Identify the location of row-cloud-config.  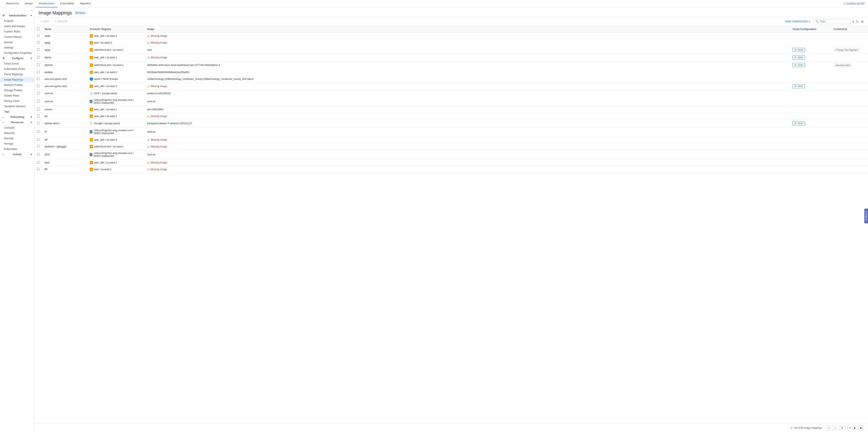
(811, 170).